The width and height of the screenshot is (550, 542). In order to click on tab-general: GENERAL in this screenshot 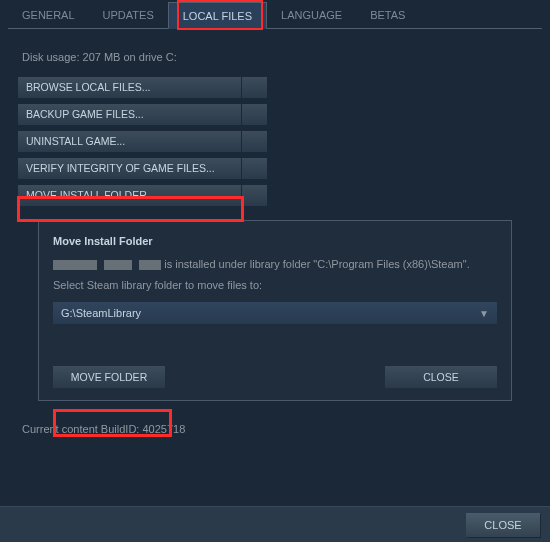, I will do `click(48, 16)`.